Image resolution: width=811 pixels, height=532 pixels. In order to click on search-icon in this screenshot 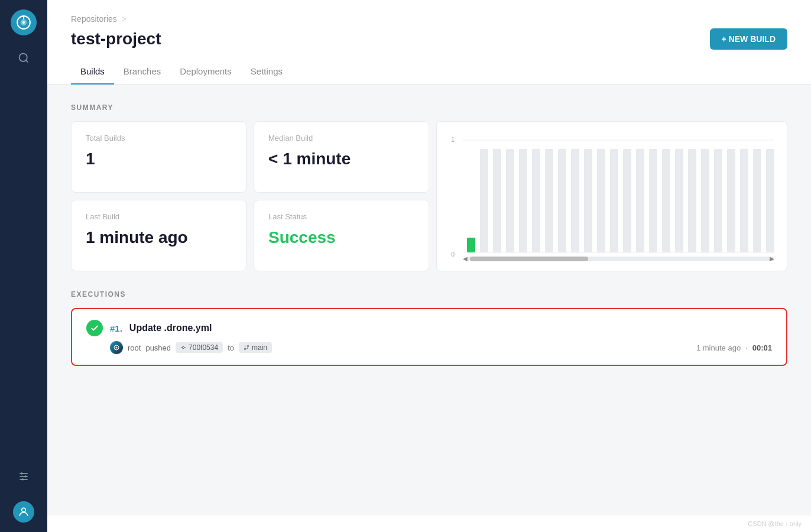, I will do `click(24, 59)`.